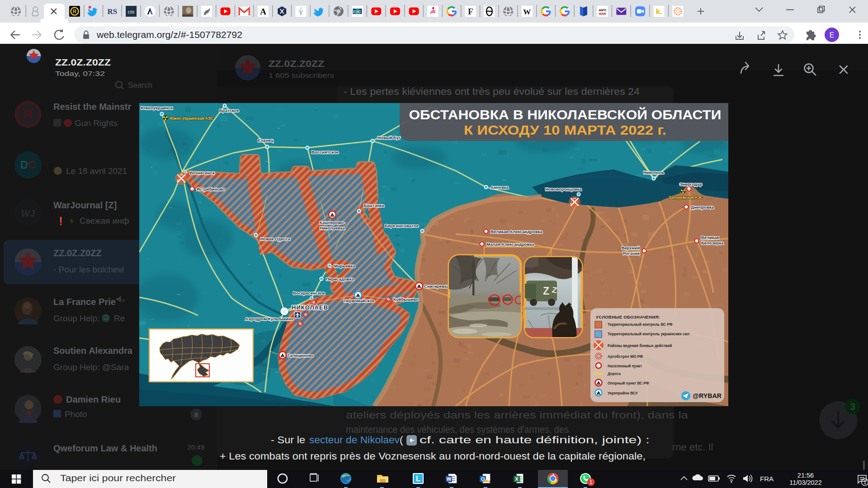 The width and height of the screenshot is (868, 488). Describe the element at coordinates (492, 91) in the screenshot. I see `svg-text:- Les pertes kiéviennes ont tr: - Les pertes kiéviennes ont très peu évo…` at that location.